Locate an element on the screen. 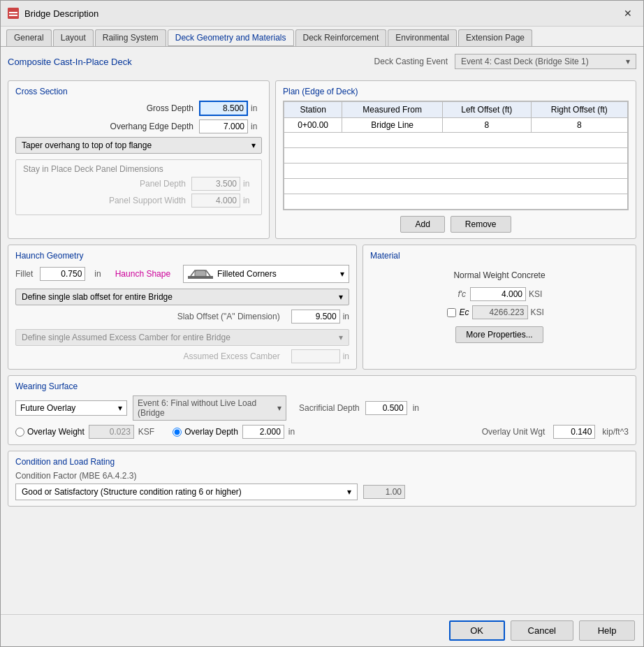 This screenshot has width=644, height=647. haunch-shape-icon is located at coordinates (200, 274).